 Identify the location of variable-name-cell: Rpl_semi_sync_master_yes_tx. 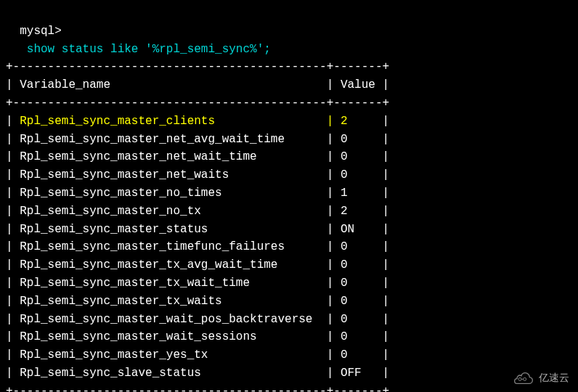
(170, 355).